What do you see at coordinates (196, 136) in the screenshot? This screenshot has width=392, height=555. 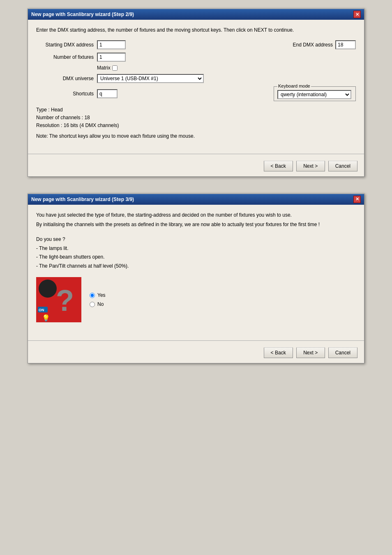 I see `note-text-step2: Note: The shortcut keys allow you to mov…` at bounding box center [196, 136].